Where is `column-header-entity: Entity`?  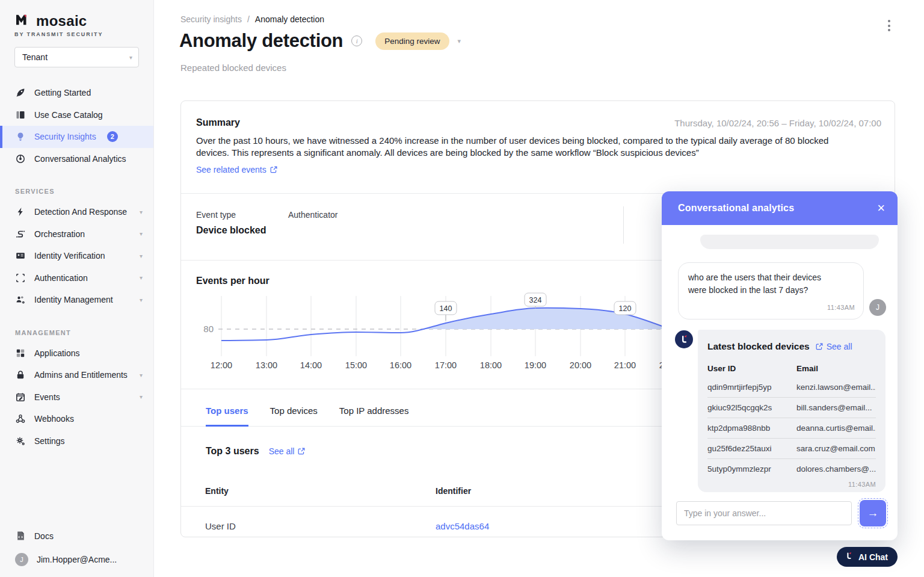 column-header-entity: Entity is located at coordinates (217, 491).